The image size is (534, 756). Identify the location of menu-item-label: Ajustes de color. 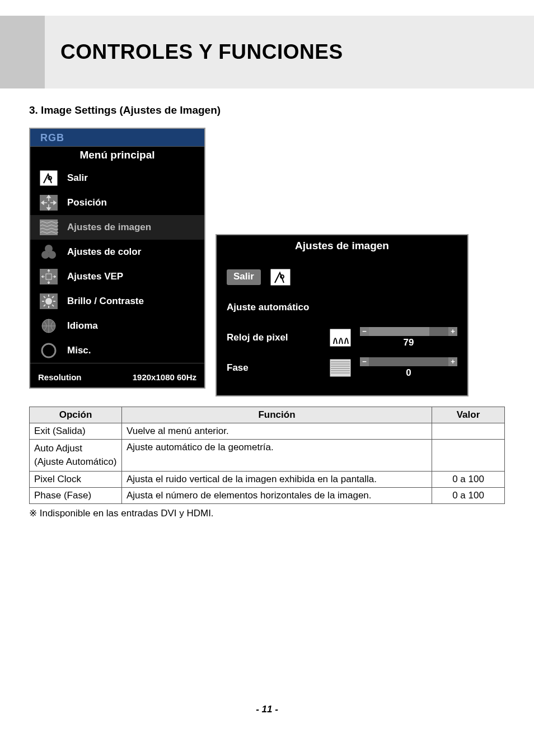
(104, 252).